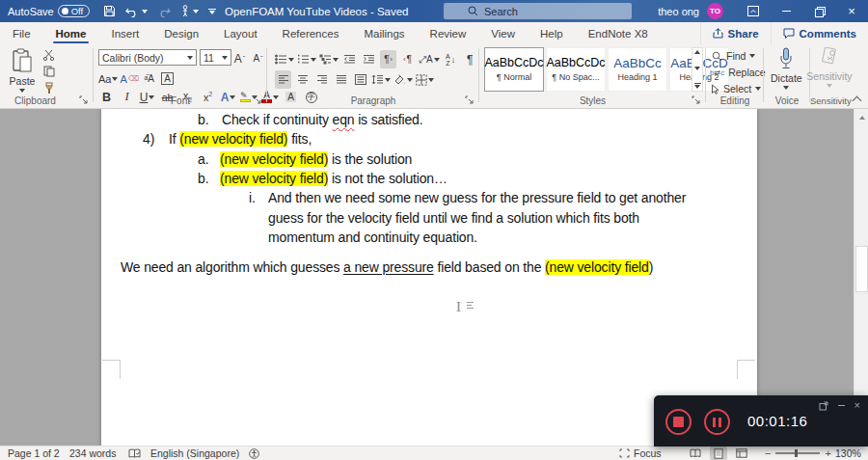 The width and height of the screenshot is (868, 460). Describe the element at coordinates (820, 33) in the screenshot. I see `comments-button: Comments` at that location.